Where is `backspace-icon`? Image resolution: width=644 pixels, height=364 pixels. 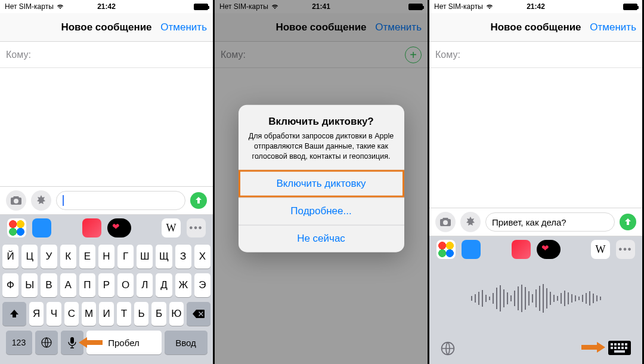
backspace-icon is located at coordinates (199, 314).